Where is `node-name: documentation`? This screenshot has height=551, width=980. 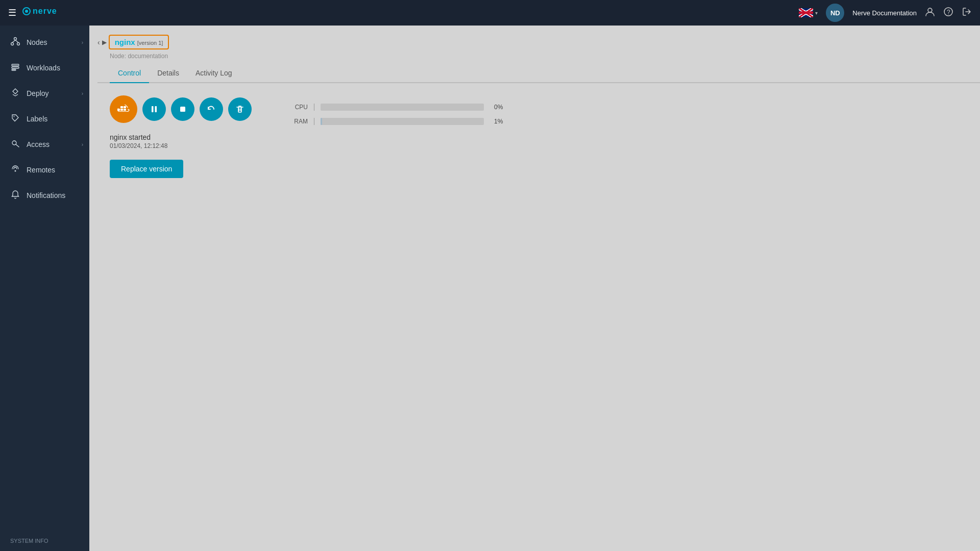
node-name: documentation is located at coordinates (148, 56).